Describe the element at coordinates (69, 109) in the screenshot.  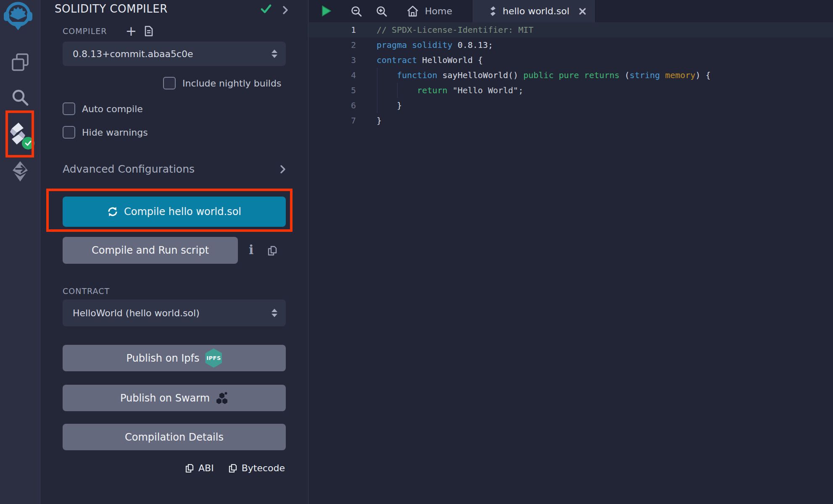
I see `auto-compile-checkbox` at that location.